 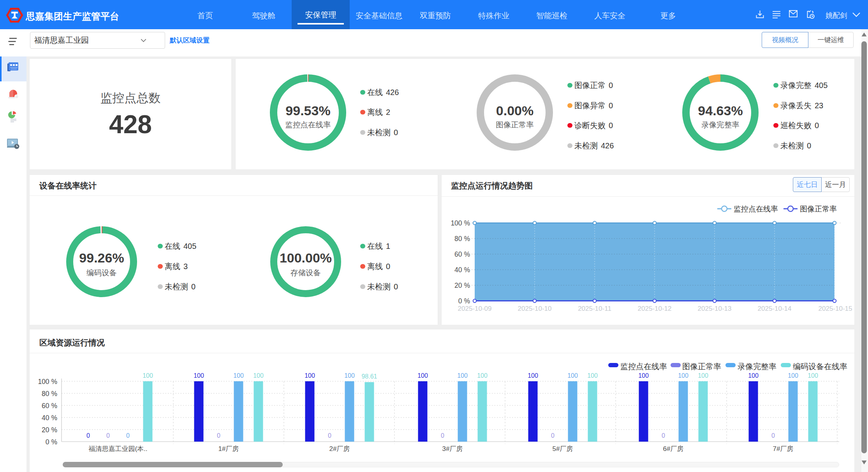 What do you see at coordinates (595, 308) in the screenshot?
I see `svg-text: 2025-10-11` at bounding box center [595, 308].